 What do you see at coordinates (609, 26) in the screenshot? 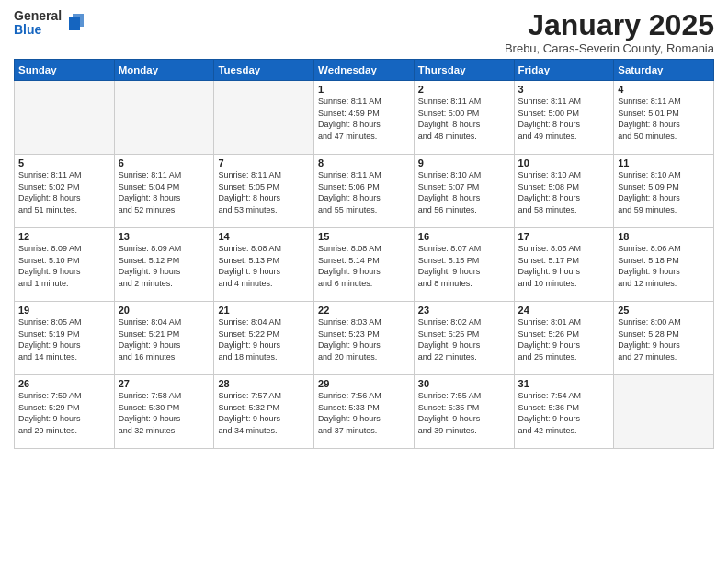
I see `calendar-title: January 2025` at bounding box center [609, 26].